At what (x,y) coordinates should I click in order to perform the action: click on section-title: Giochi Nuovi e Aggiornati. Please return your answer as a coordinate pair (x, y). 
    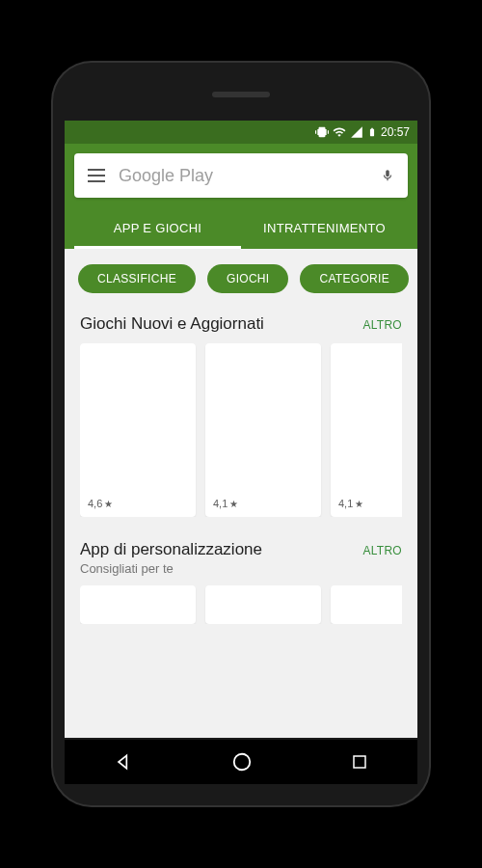
    Looking at the image, I should click on (172, 324).